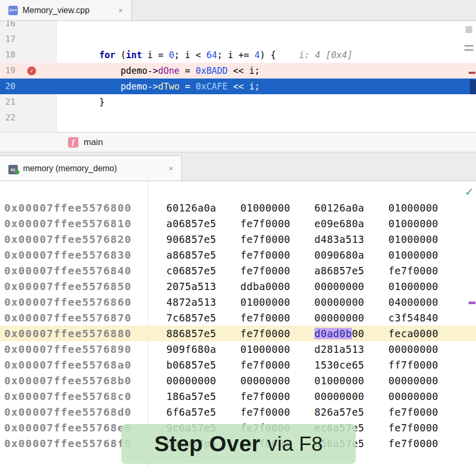 The width and height of the screenshot is (476, 467). What do you see at coordinates (191, 333) in the screenshot?
I see `memory-cell: 886857e5` at bounding box center [191, 333].